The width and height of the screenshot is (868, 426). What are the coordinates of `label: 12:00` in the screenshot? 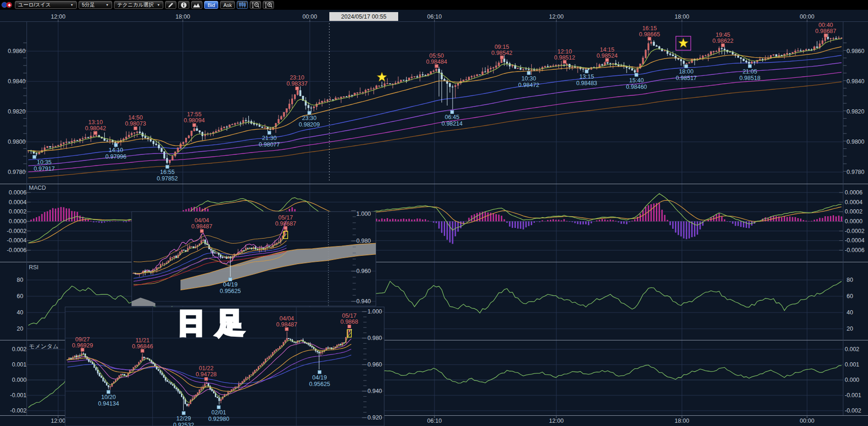 It's located at (556, 17).